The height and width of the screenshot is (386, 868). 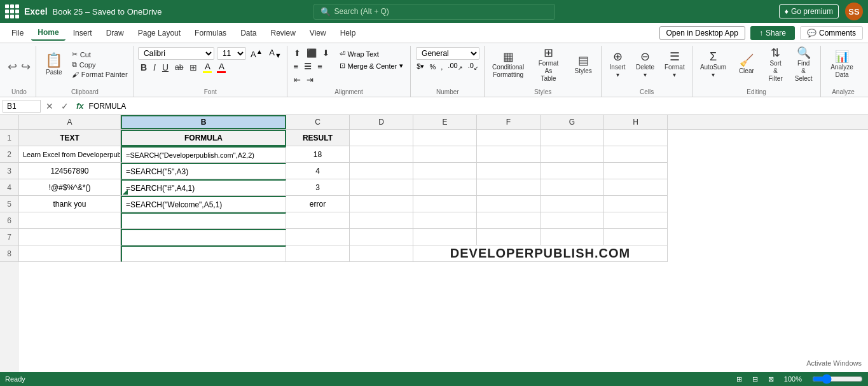 I want to click on cell-c8, so click(x=318, y=254).